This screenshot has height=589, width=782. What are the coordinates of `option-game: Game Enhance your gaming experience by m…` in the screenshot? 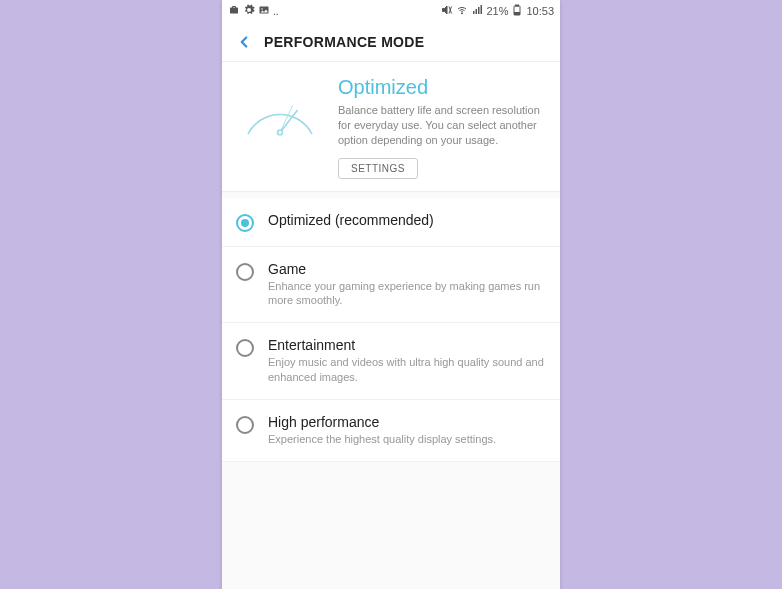 It's located at (391, 286).